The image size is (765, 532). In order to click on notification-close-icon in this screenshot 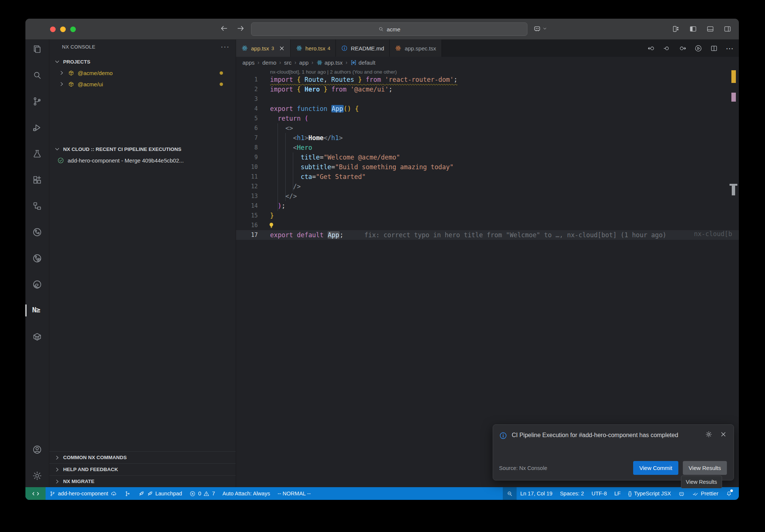, I will do `click(723, 434)`.